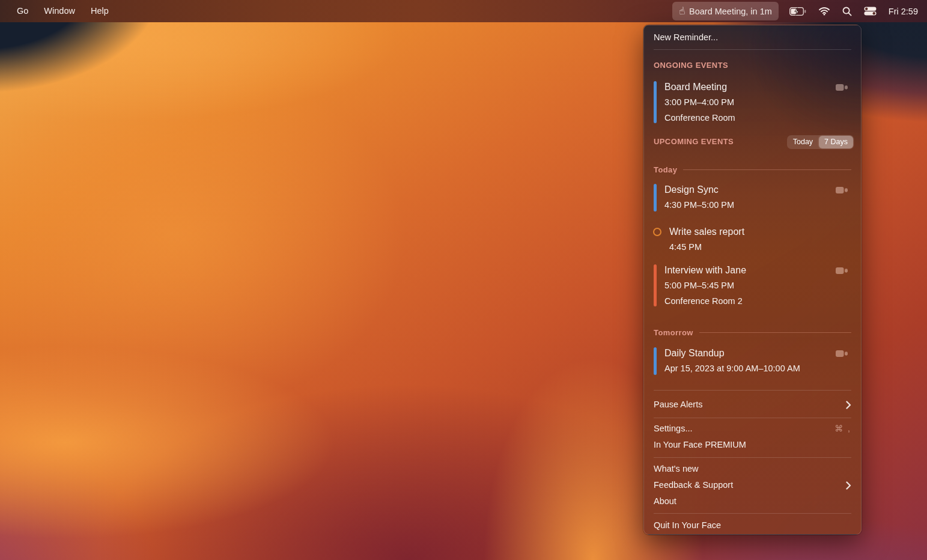 The image size is (927, 560). I want to click on reminder-circle-icon, so click(657, 232).